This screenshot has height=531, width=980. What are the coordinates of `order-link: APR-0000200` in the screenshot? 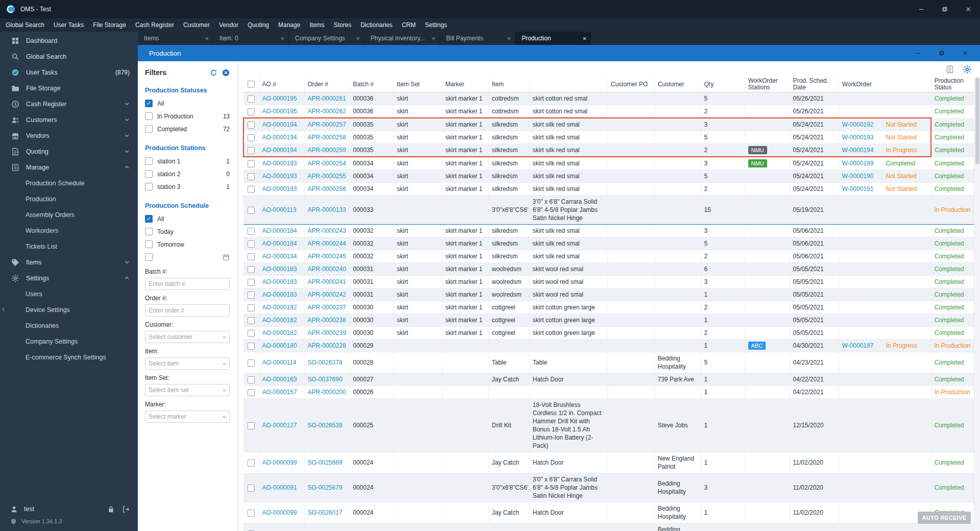 It's located at (327, 392).